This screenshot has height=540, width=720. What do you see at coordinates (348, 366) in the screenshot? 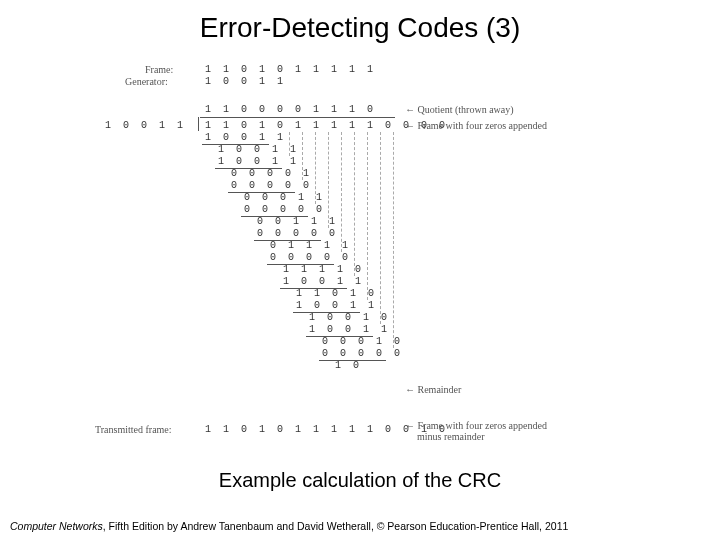
I see `step-row: 1 0` at bounding box center [348, 366].